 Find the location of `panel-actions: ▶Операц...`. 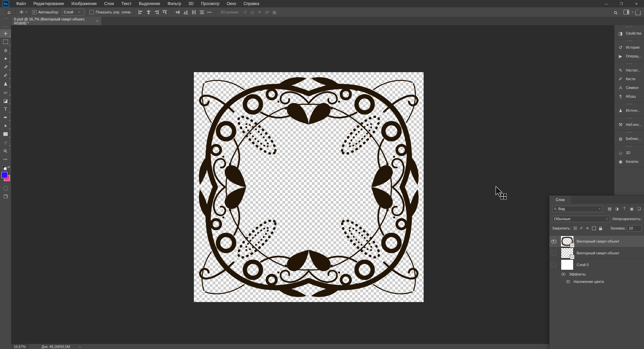

panel-actions: ▶Операц... is located at coordinates (629, 56).